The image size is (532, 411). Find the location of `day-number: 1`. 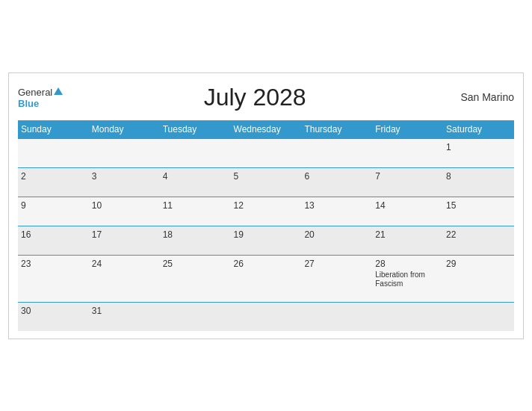

day-number: 1 is located at coordinates (478, 147).